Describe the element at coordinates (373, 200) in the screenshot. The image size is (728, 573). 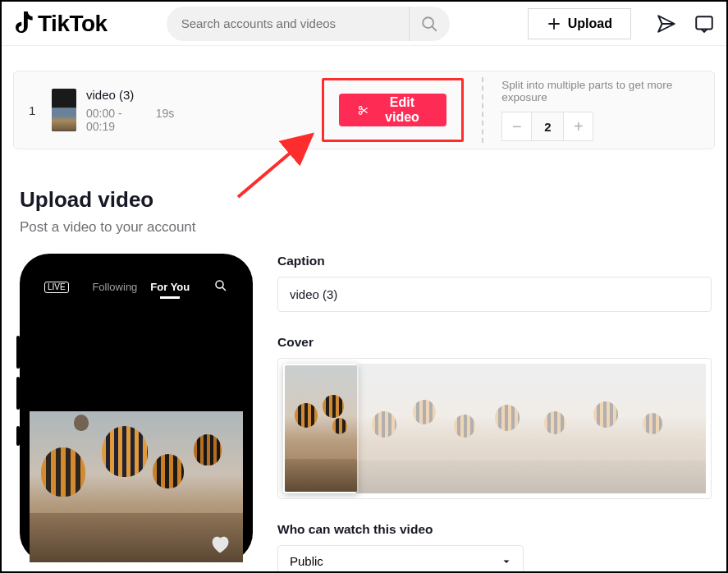
I see `page-title: Upload video` at that location.